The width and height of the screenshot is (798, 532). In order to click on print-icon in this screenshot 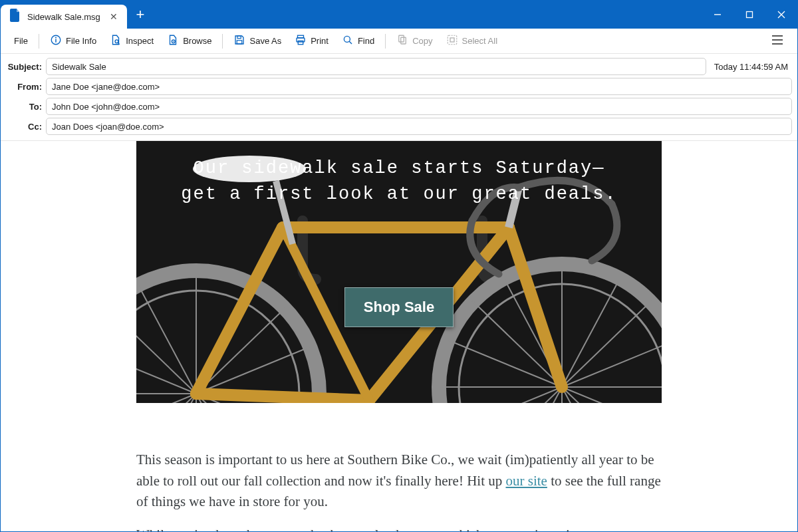, I will do `click(301, 41)`.